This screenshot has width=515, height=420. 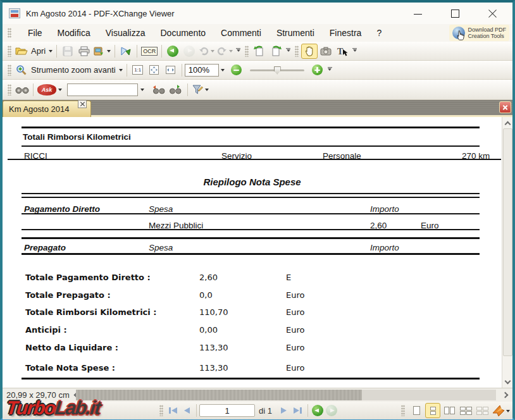 What do you see at coordinates (277, 70) in the screenshot?
I see `zoom-slider` at bounding box center [277, 70].